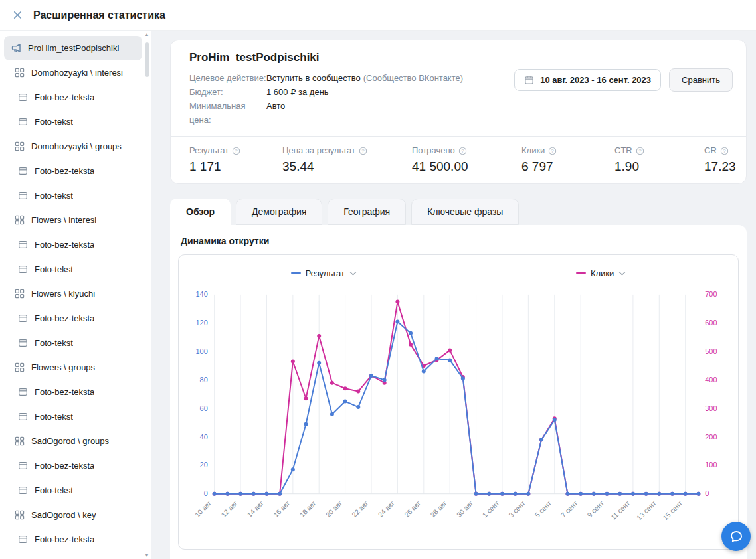 The width and height of the screenshot is (756, 559). I want to click on sidebar-item: SadOgorod \ groups, so click(73, 441).